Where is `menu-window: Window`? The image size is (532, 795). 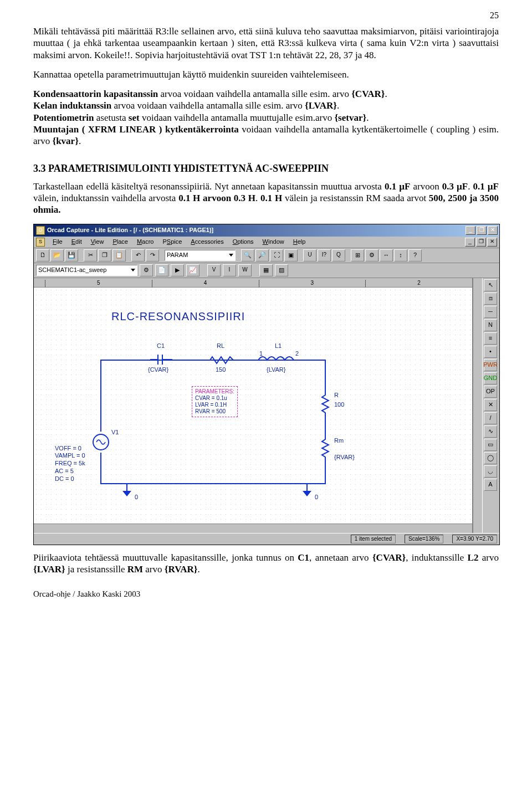
menu-window: Window is located at coordinates (274, 242).